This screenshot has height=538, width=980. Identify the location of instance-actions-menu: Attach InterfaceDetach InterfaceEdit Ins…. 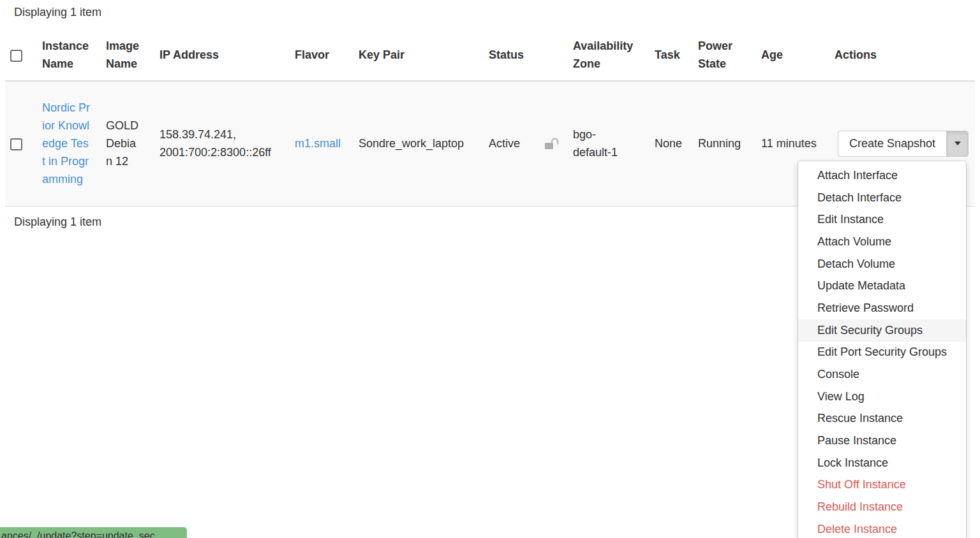
(882, 349).